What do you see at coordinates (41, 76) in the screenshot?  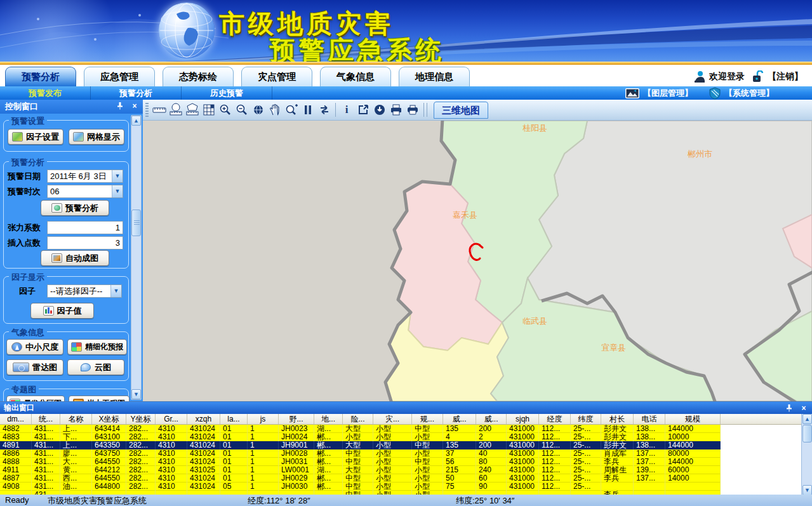 I see `main-tab-0: 预警分析` at bounding box center [41, 76].